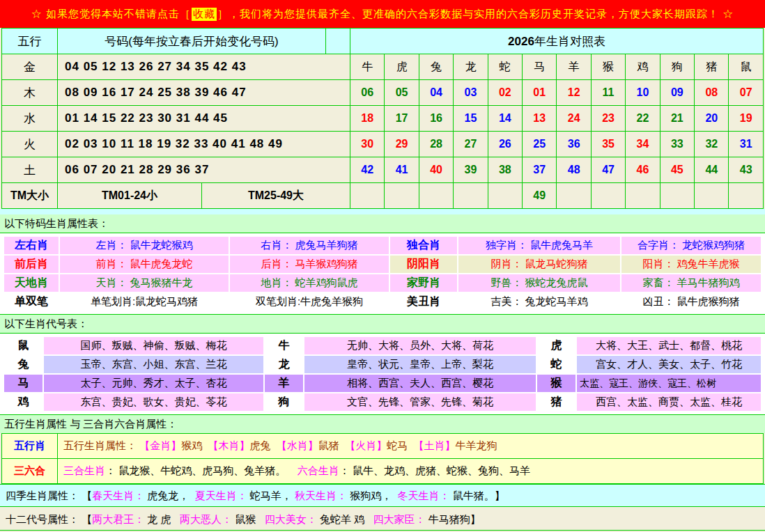 The image size is (765, 532). Describe the element at coordinates (84, 471) in the screenshot. I see `text-segment: 三合生肖` at that location.